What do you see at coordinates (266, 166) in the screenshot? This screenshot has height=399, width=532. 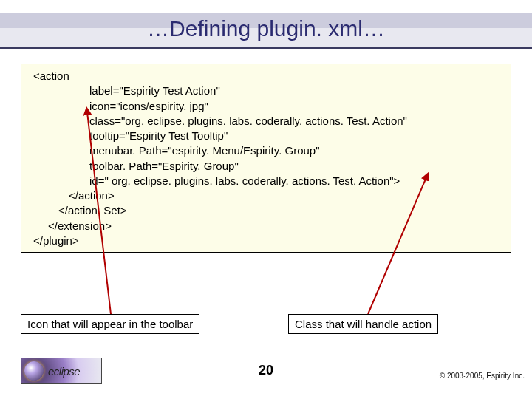 I see `code-line-toolbar: toolbar. Path="Espirity. Group"` at bounding box center [266, 166].